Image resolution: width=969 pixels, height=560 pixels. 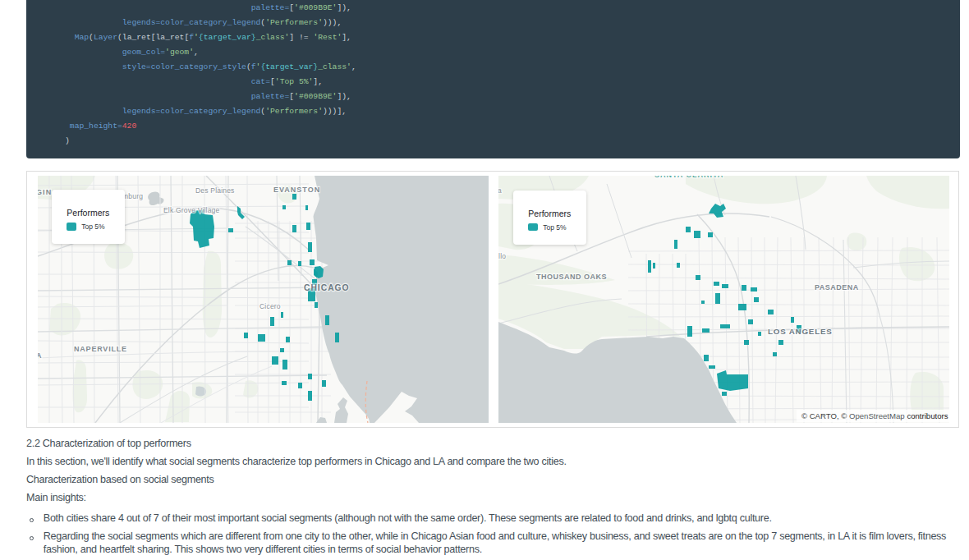 What do you see at coordinates (327, 287) in the screenshot?
I see `svg-text: CHICAGO` at bounding box center [327, 287].